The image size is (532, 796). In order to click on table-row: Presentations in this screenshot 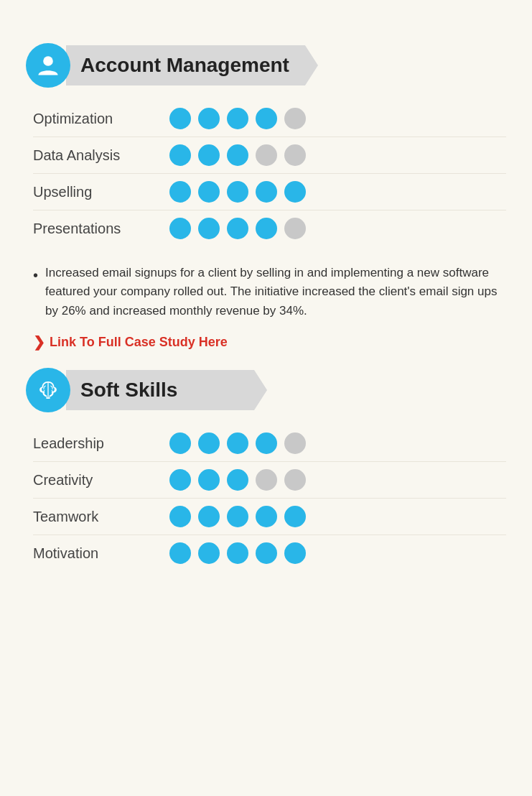, I will do `click(270, 228)`.